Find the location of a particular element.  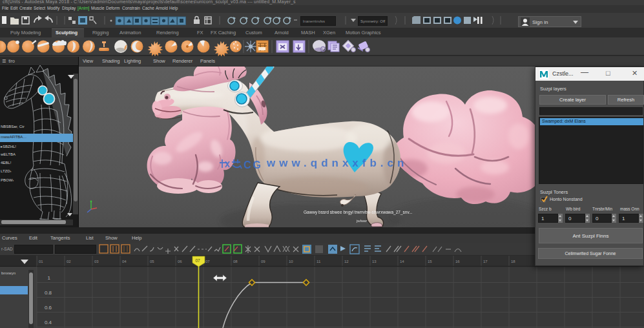

svg-text: 14 is located at coordinates (402, 261).